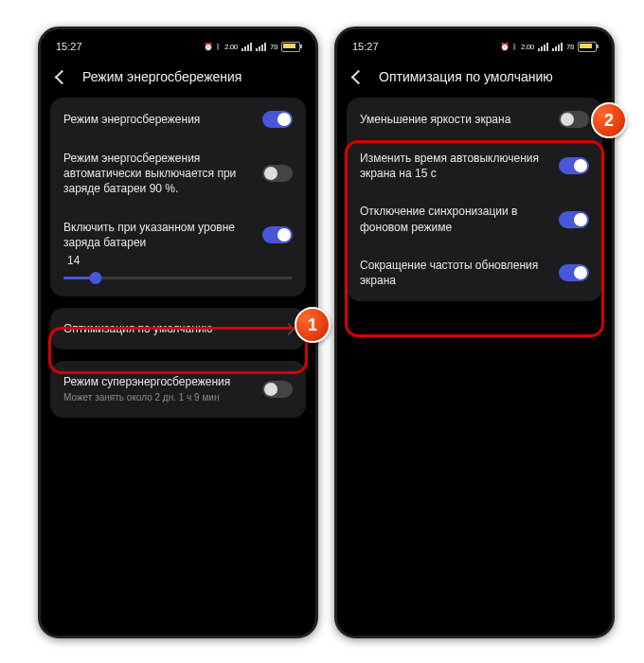 Image resolution: width=644 pixels, height=663 pixels. I want to click on chevron-right-icon, so click(288, 330).